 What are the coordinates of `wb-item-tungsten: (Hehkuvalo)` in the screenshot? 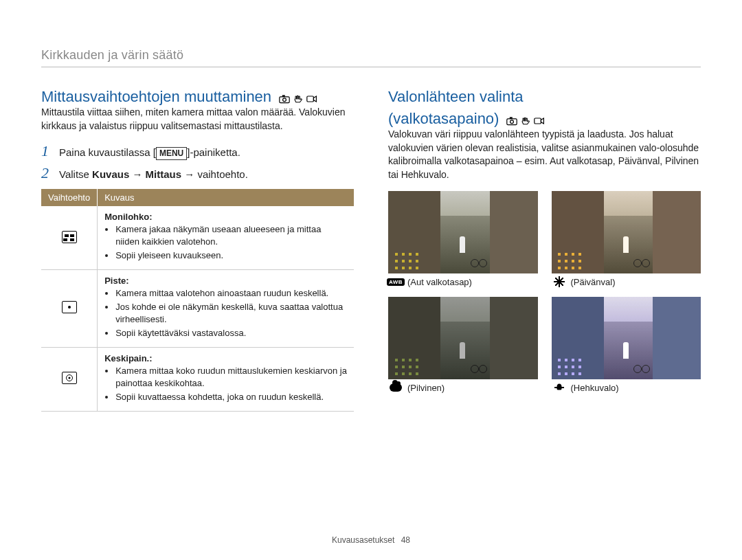 It's located at (627, 345).